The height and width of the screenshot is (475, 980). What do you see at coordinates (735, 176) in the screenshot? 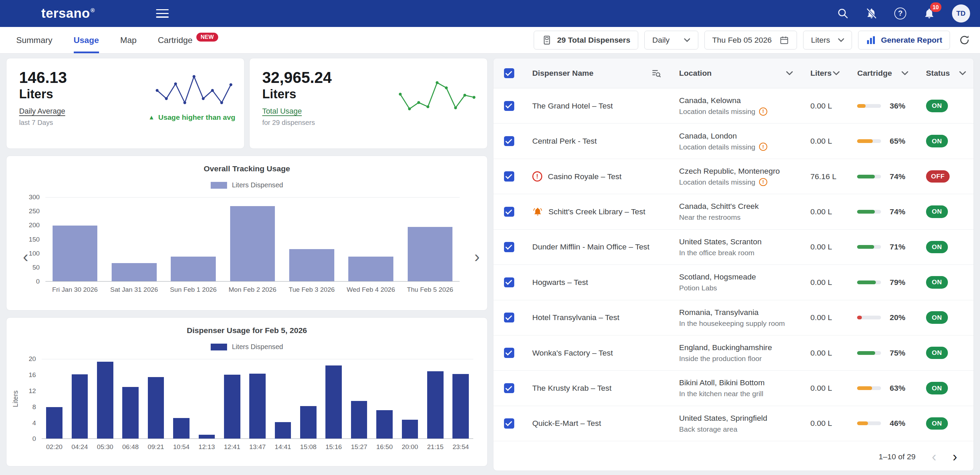
I see `location-cell: Czech Republic, MontenegroLocation detai…` at bounding box center [735, 176].